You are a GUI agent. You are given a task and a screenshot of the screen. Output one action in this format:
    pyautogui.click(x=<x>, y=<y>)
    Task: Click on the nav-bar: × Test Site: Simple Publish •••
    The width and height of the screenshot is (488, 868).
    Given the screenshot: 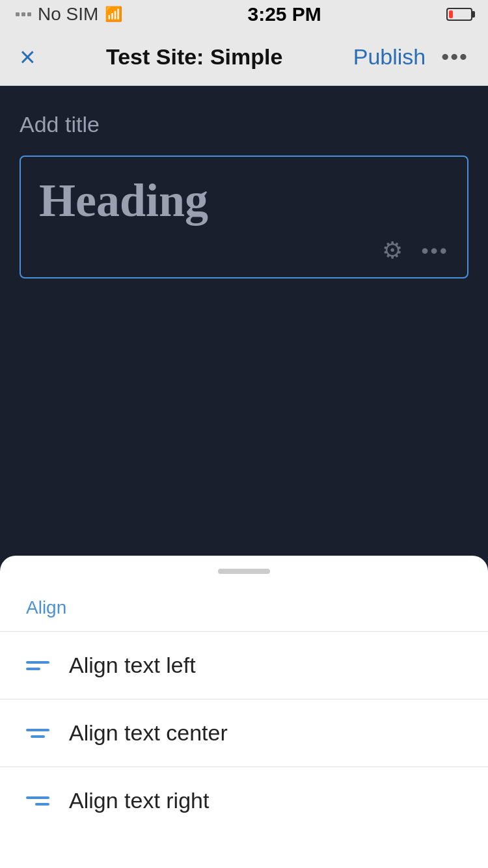 What is the action you would take?
    pyautogui.click(x=244, y=57)
    